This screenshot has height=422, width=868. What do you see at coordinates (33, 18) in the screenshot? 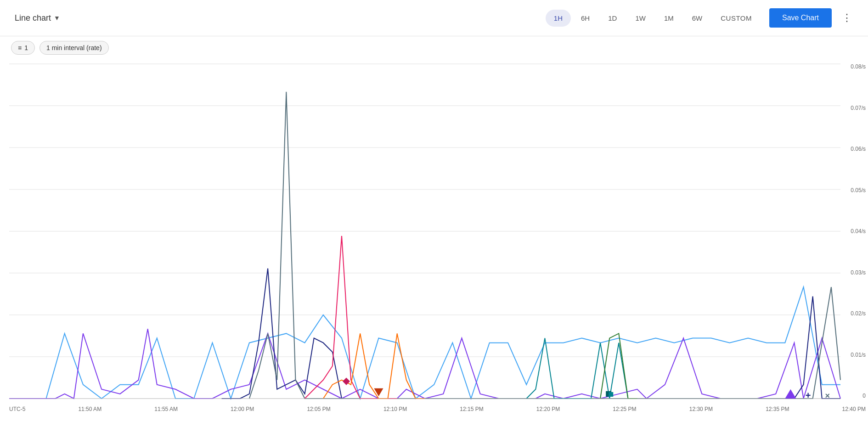
I see `chart-type-label: Line chart` at bounding box center [33, 18].